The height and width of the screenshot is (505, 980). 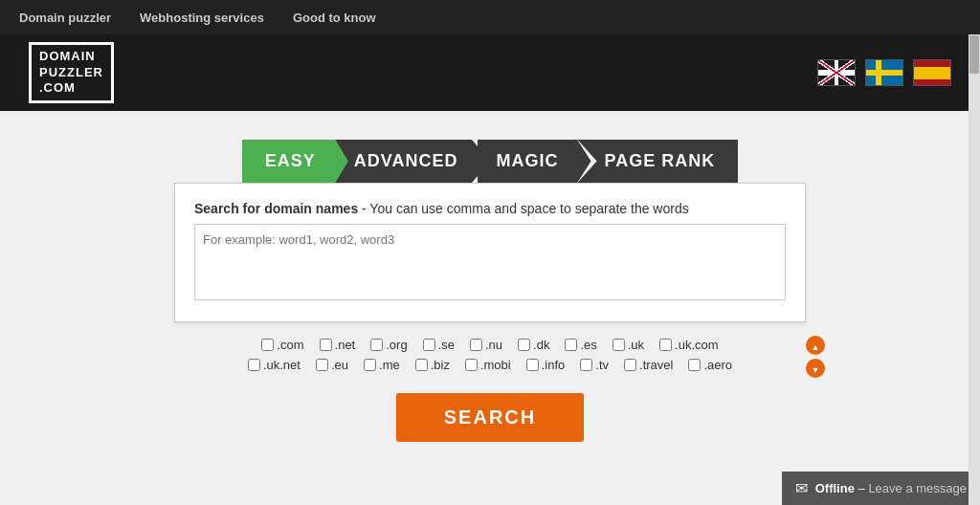 I want to click on tab-easy: EASY, so click(x=295, y=161).